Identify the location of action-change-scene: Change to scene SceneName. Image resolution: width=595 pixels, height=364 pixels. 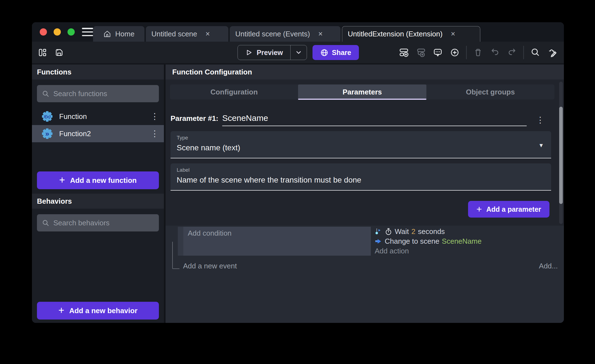
(428, 241).